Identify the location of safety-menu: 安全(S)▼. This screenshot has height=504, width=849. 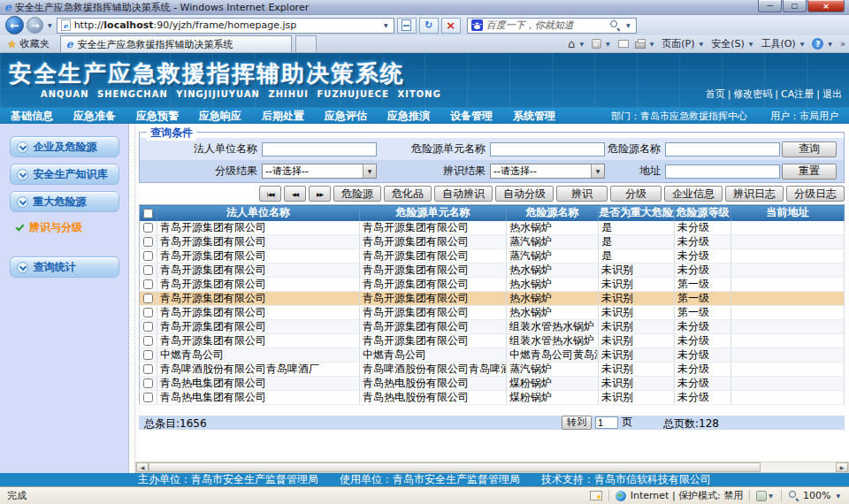
(732, 44).